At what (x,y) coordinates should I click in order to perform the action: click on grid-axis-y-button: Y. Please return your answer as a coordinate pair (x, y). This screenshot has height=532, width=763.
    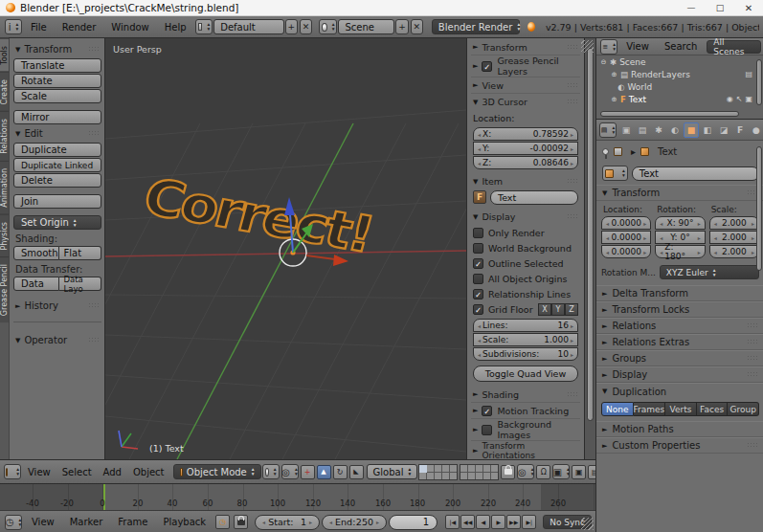
    Looking at the image, I should click on (558, 310).